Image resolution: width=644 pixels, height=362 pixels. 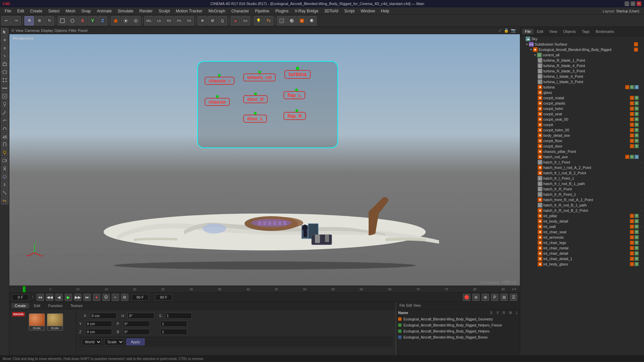 What do you see at coordinates (159, 21) in the screenshot?
I see `live-select-button: LS` at bounding box center [159, 21].